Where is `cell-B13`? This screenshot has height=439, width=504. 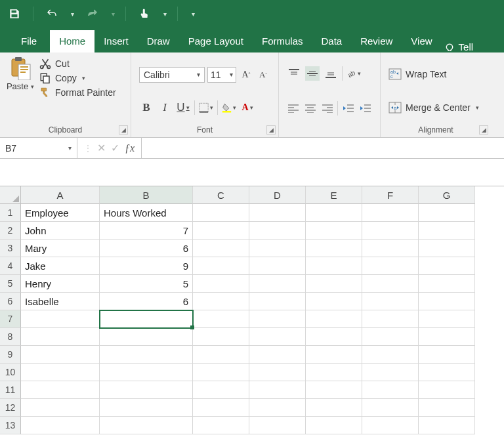
cell-B13 is located at coordinates (146, 425).